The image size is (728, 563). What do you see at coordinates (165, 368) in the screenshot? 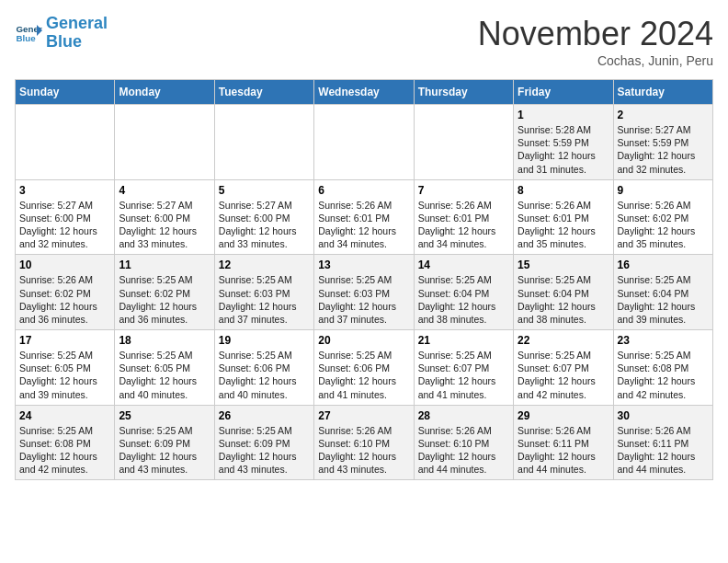
I see `calendar-cell: 18Sunrise: 5:25 AM Sunset: 6:05 PM Dayli…` at bounding box center [165, 368].